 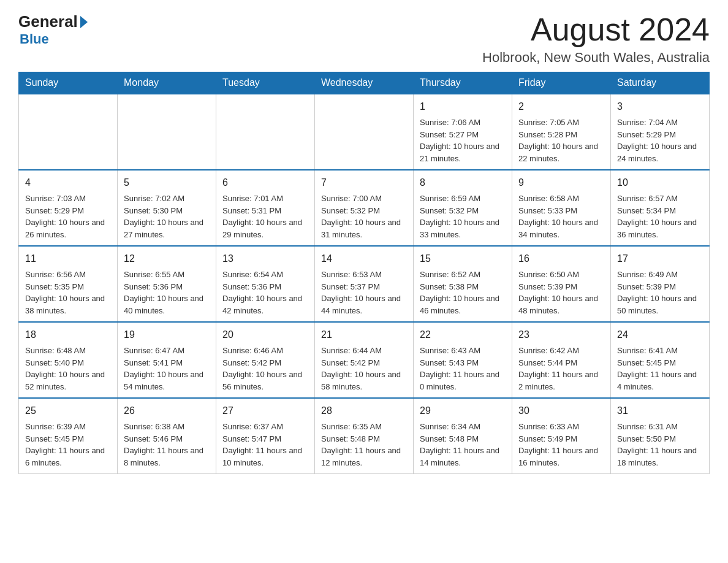 What do you see at coordinates (53, 29) in the screenshot?
I see `logo: General Blue` at bounding box center [53, 29].